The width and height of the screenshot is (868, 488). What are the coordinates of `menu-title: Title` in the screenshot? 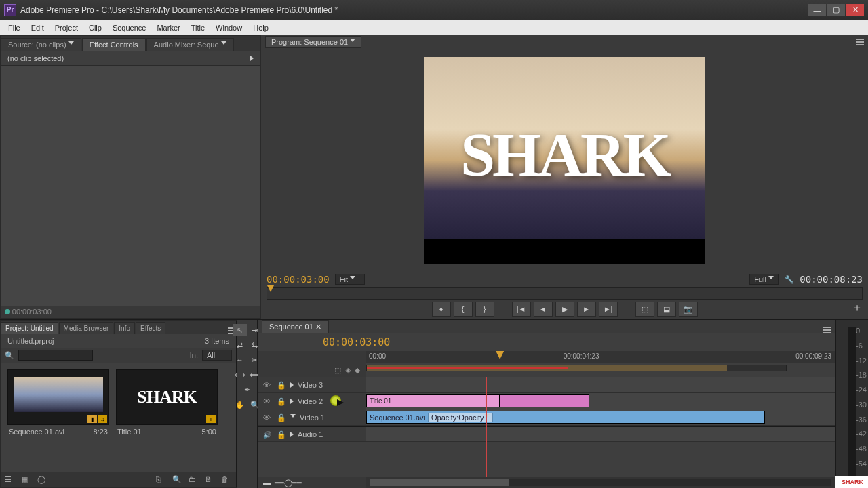 It's located at (198, 28).